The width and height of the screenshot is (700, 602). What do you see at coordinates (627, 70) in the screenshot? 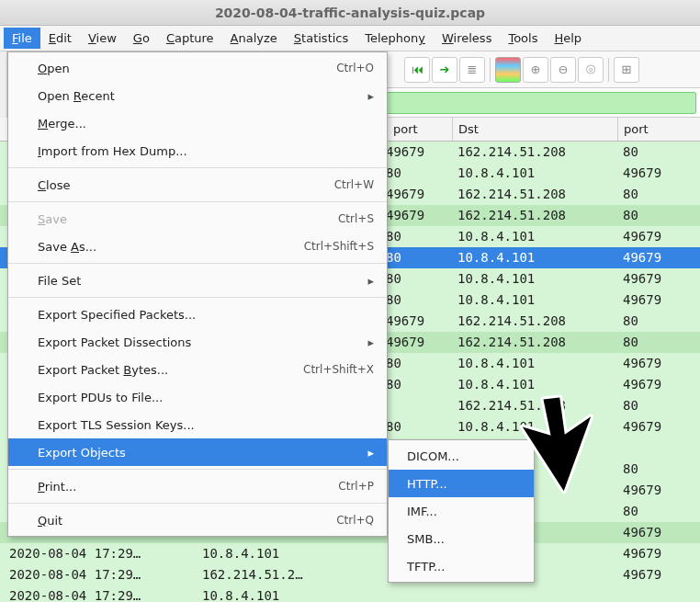
I see `resize-columns-button: ⊞` at bounding box center [627, 70].